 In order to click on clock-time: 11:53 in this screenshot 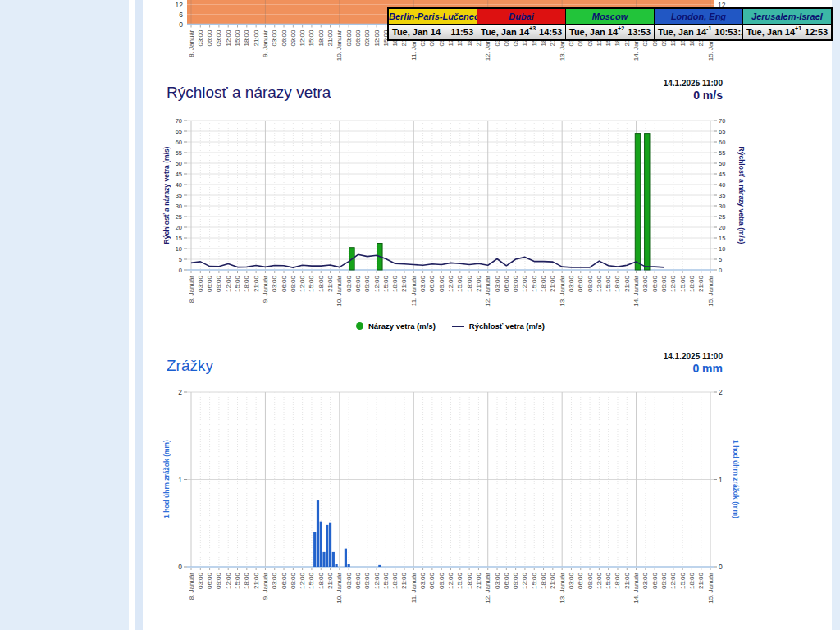, I will do `click(462, 32)`.